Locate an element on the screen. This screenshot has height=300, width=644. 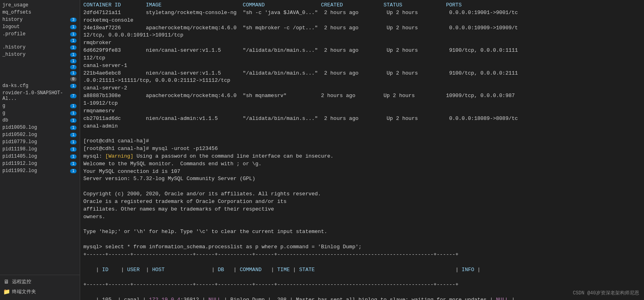
sidebar-item-g1: g 1 is located at coordinates (40, 106).